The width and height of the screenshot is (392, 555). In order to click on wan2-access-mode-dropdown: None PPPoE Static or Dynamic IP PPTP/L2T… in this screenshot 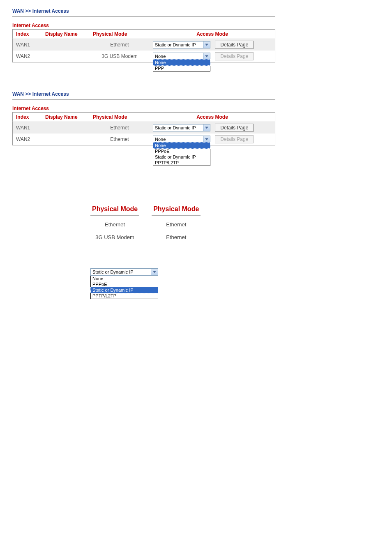, I will do `click(182, 154)`.